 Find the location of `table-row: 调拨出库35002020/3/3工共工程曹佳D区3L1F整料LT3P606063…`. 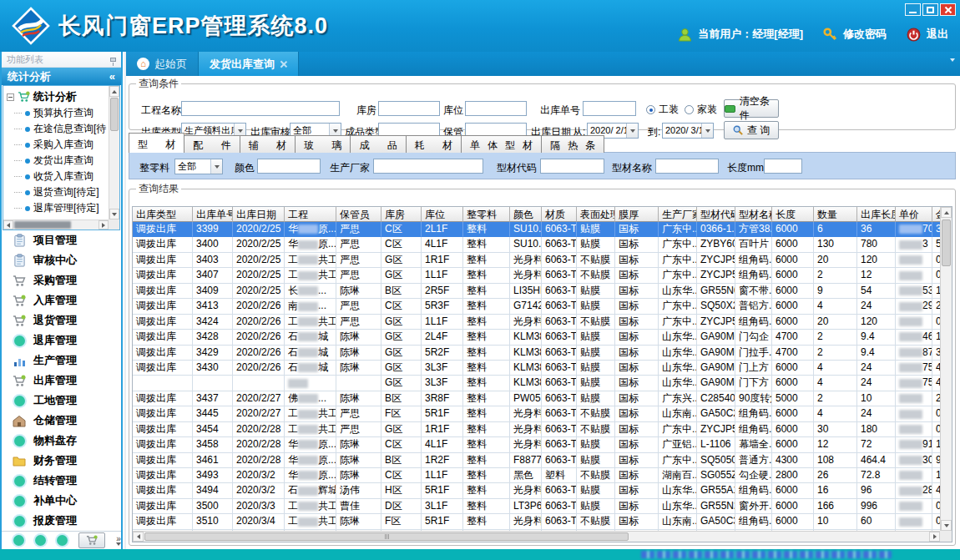

table-row: 调拨出库35002020/3/3工共工程曹佳D区3L1F整料LT3P606063… is located at coordinates (536, 507).